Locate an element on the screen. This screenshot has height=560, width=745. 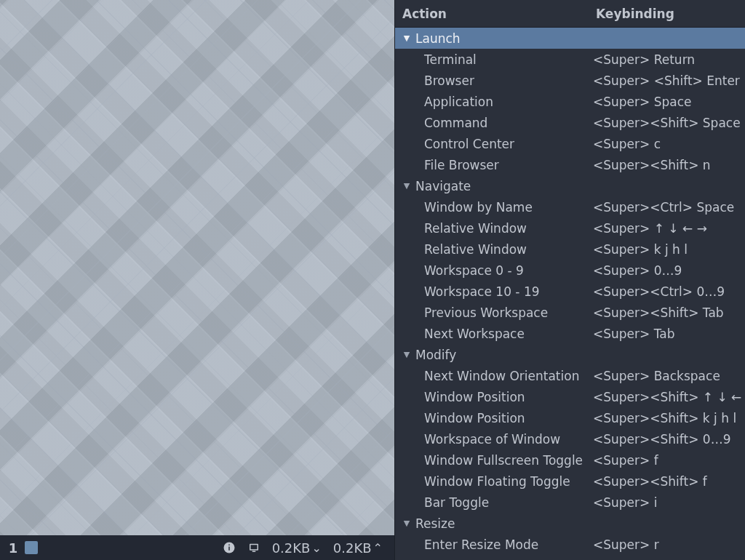
column-header-keybinding: Keybinding is located at coordinates (669, 14).